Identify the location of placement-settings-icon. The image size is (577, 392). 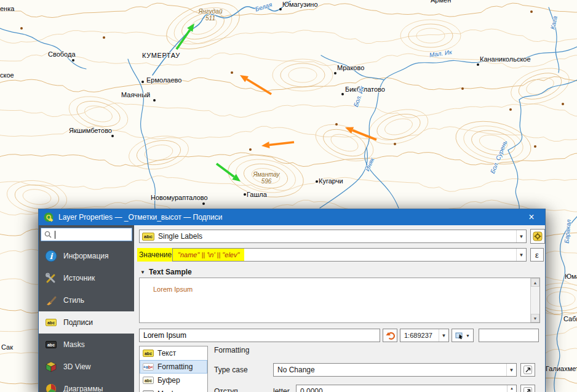
(538, 236).